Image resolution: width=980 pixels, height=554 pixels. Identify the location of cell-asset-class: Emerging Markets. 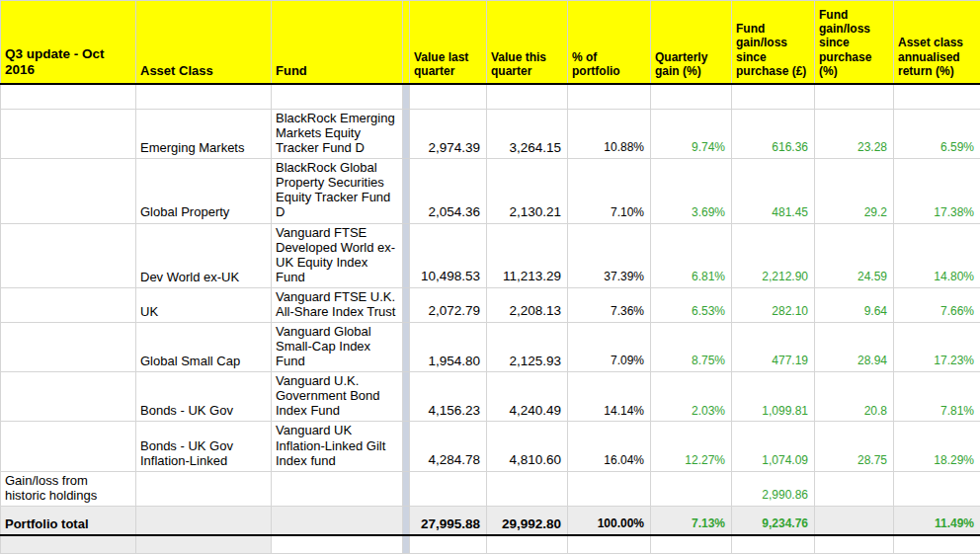
(204, 134).